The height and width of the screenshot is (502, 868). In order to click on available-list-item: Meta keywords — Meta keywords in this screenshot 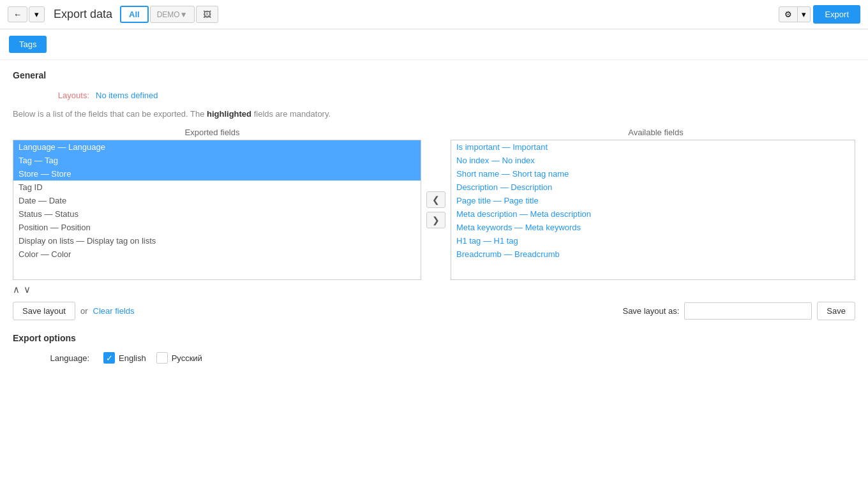, I will do `click(653, 227)`.